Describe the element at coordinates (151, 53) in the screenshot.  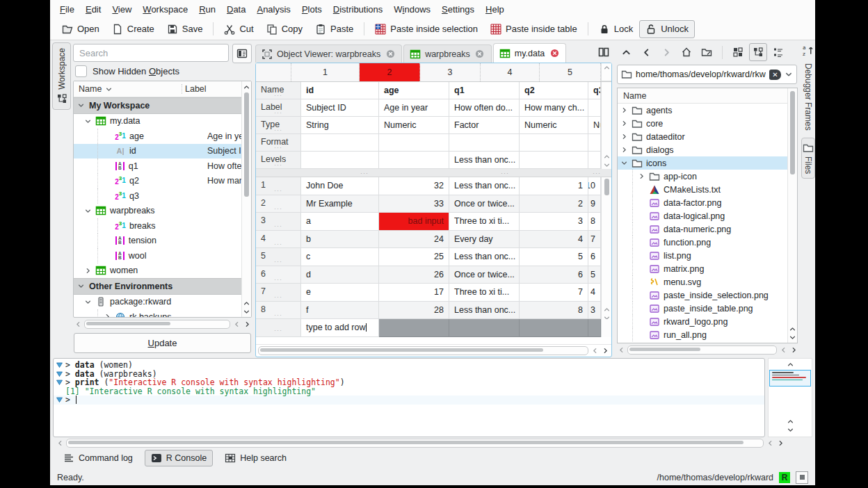
I see `search-input` at that location.